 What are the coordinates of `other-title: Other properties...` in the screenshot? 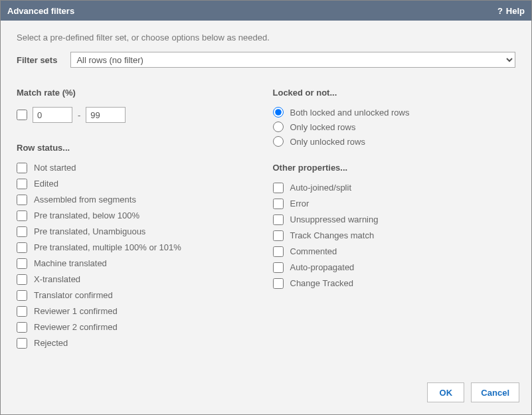 It's located at (395, 167).